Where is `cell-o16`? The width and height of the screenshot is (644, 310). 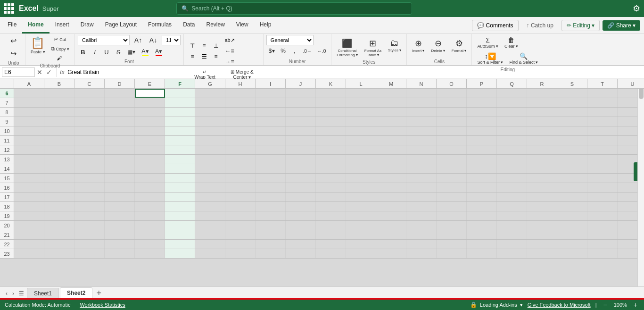 cell-o16 is located at coordinates (452, 188).